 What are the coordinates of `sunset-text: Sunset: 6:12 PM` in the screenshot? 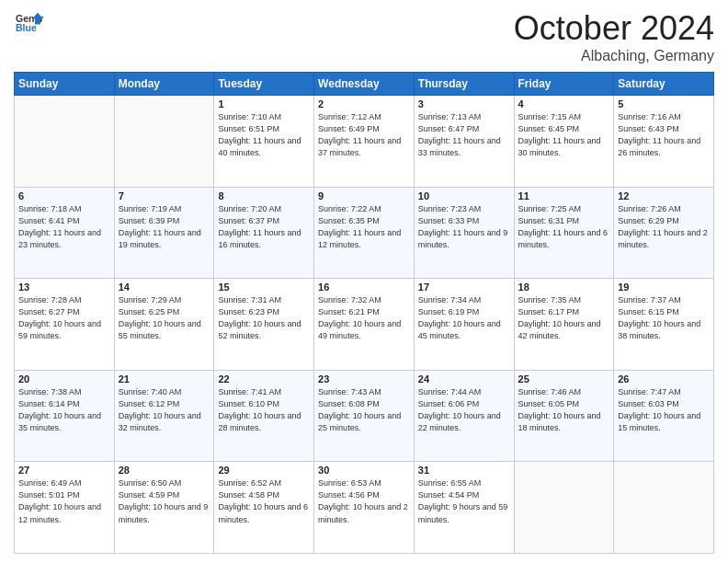 It's located at (149, 404).